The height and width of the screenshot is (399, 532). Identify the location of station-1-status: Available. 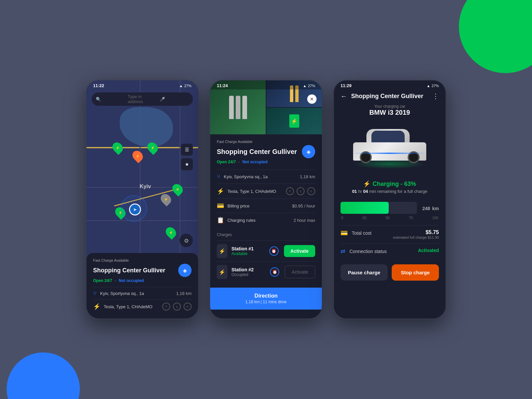
(243, 254).